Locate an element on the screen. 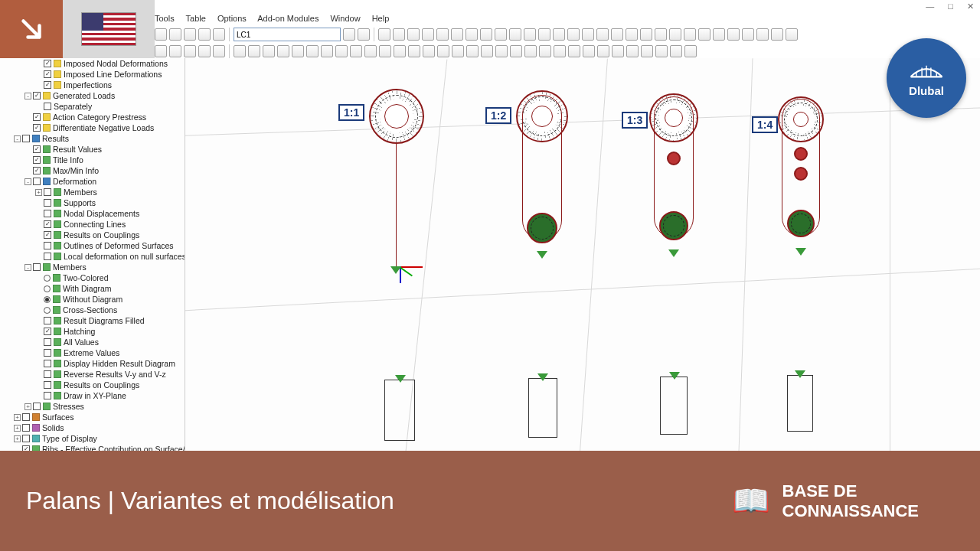  tree-item: ✓Results on Couplings is located at coordinates (92, 235).